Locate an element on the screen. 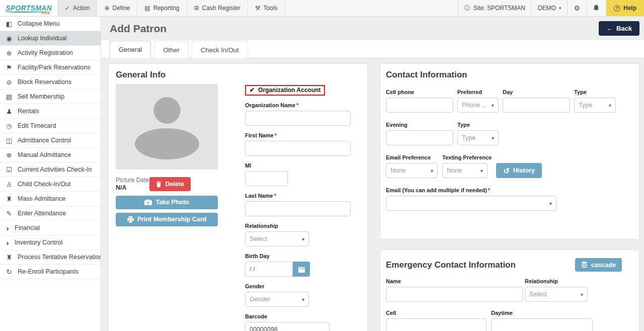  back-arrow-icon: ← is located at coordinates (610, 28).